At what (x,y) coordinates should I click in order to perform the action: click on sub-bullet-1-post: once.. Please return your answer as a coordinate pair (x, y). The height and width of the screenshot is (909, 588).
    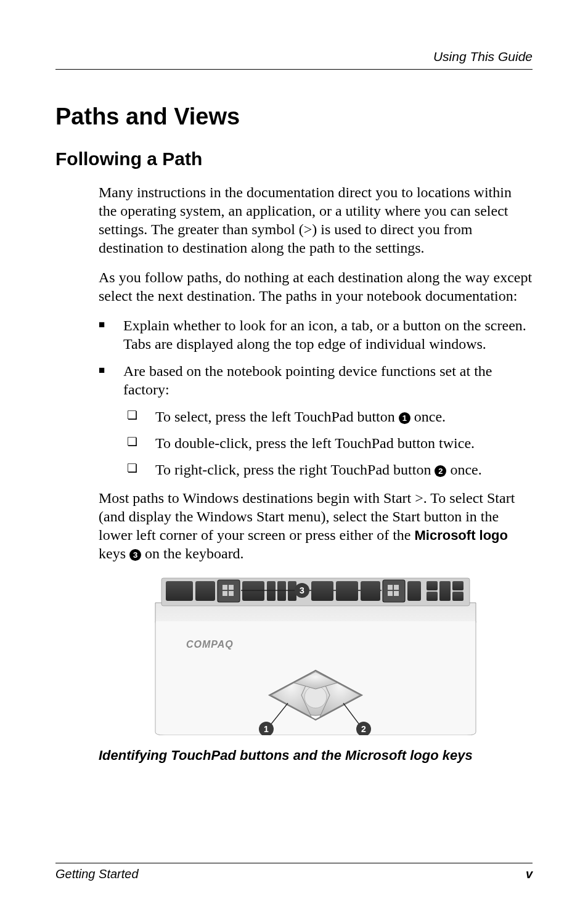
    Looking at the image, I should click on (428, 417).